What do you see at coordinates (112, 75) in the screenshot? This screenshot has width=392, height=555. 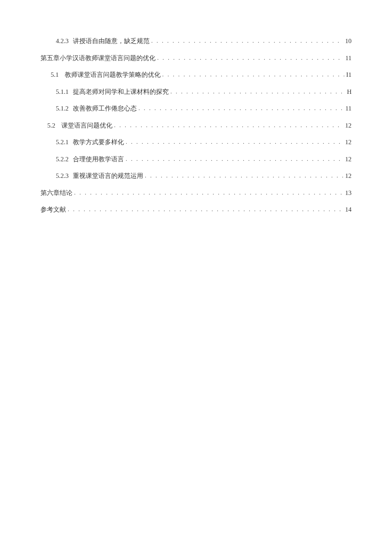 I see `toc-title: 教师课堂语言问题教学策略的优化` at bounding box center [112, 75].